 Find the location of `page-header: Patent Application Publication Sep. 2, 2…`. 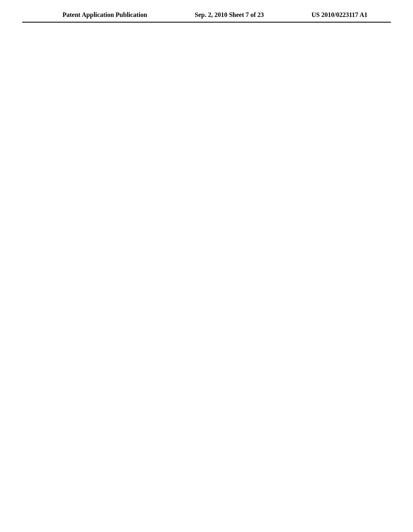

page-header: Patent Application Publication Sep. 2, 2… is located at coordinates (206, 11).